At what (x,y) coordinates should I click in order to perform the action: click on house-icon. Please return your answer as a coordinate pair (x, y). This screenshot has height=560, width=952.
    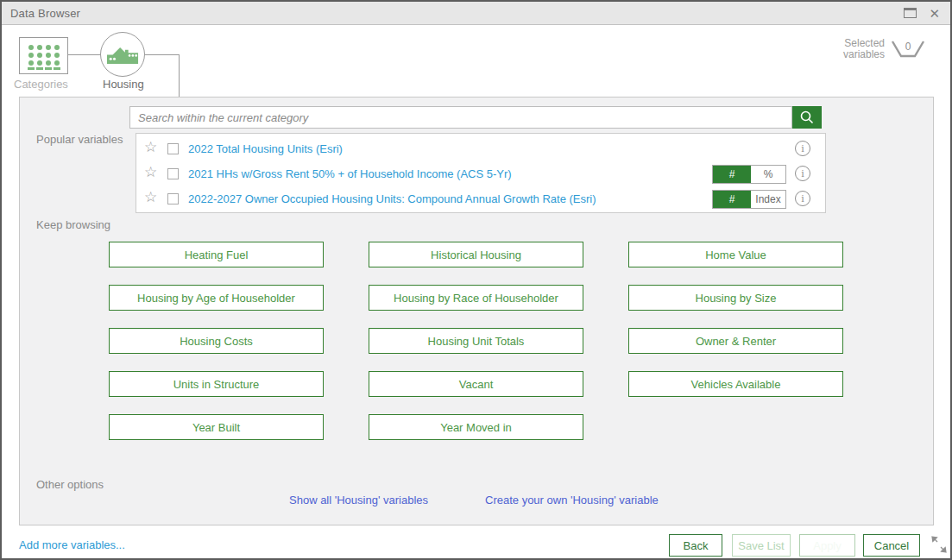
    Looking at the image, I should click on (123, 55).